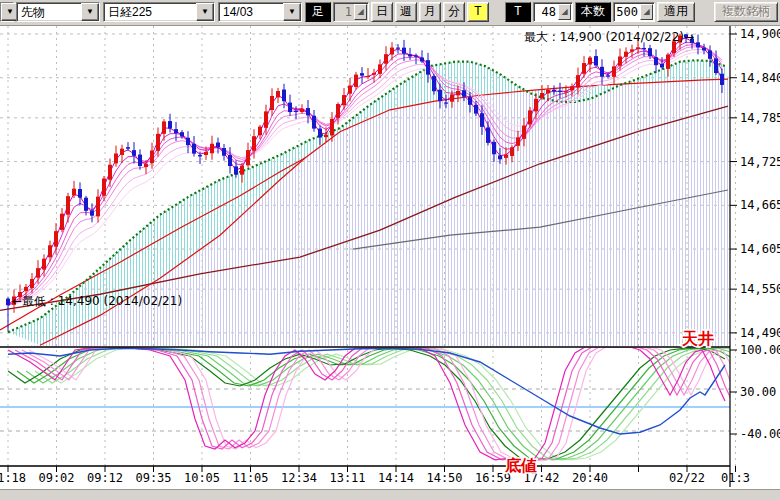 Image resolution: width=780 pixels, height=500 pixels. What do you see at coordinates (590, 478) in the screenshot?
I see `svg-text: 20:40` at bounding box center [590, 478].